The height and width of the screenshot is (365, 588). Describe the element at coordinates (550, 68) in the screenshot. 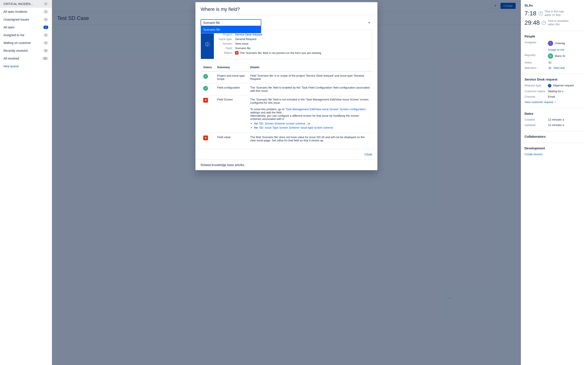

I see `watchers-count: 0` at that location.